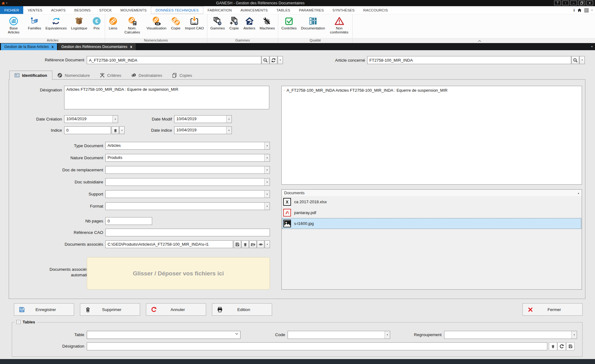 The image size is (595, 364). Describe the element at coordinates (242, 309) in the screenshot. I see `edit-button: Edition` at that location.